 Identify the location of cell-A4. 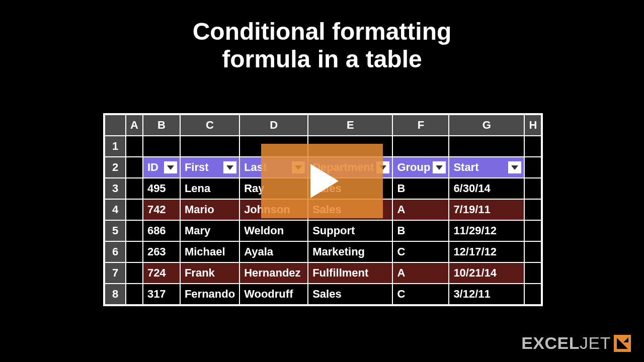
(134, 210).